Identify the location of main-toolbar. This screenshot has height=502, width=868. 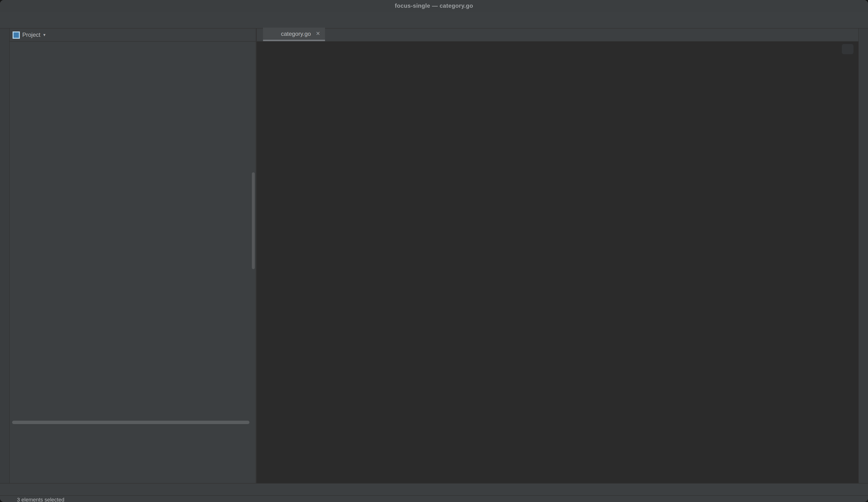
(434, 20).